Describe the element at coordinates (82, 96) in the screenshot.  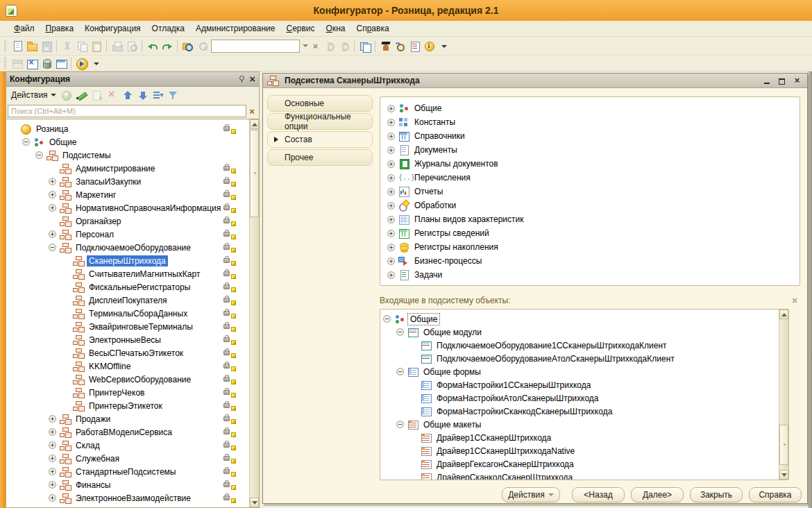
I see `edit-button` at that location.